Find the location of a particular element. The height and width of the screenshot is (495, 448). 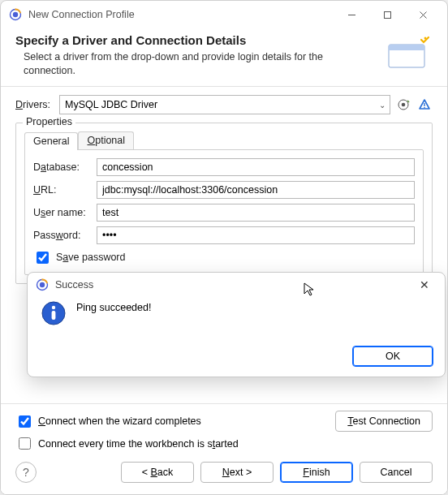

username-input is located at coordinates (256, 213).